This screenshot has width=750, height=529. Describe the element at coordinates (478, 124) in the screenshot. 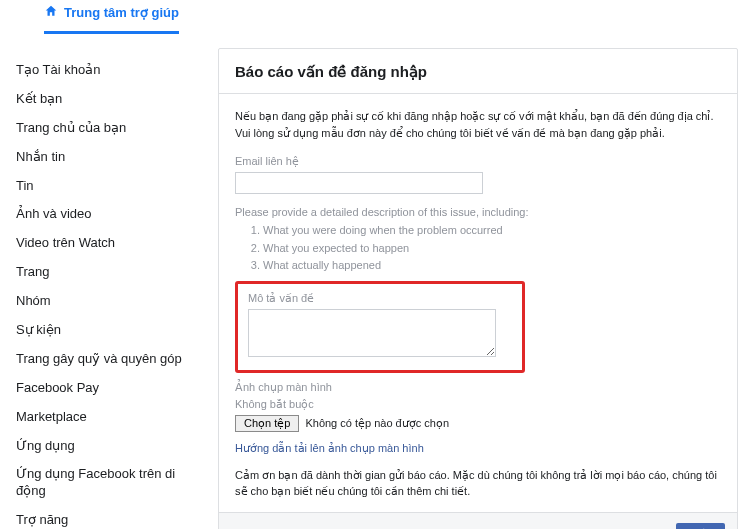

I see `intro-text: Nếu bạn đang gặp phải sự cố khi đăng nhậ…` at that location.